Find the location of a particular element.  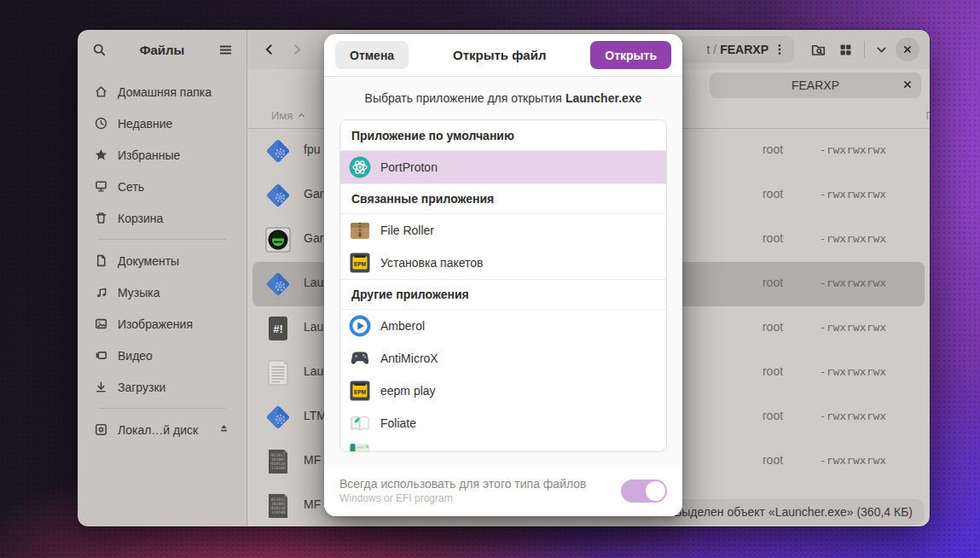

search-button is located at coordinates (99, 49).